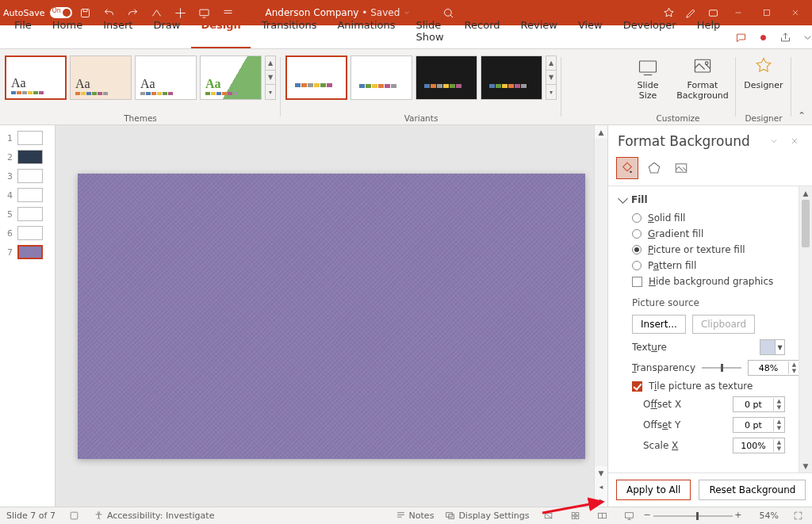  What do you see at coordinates (805, 37) in the screenshot?
I see `share-dropdown-icon` at bounding box center [805, 37].